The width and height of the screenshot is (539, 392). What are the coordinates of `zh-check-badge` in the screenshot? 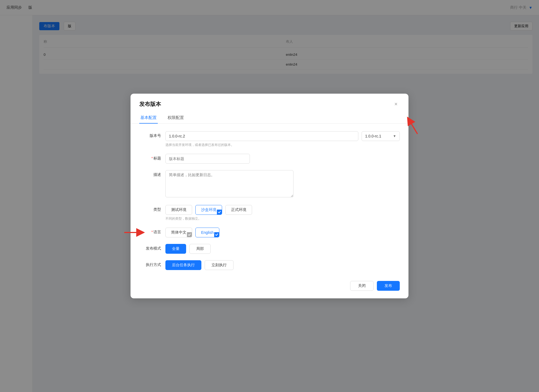 It's located at (189, 235).